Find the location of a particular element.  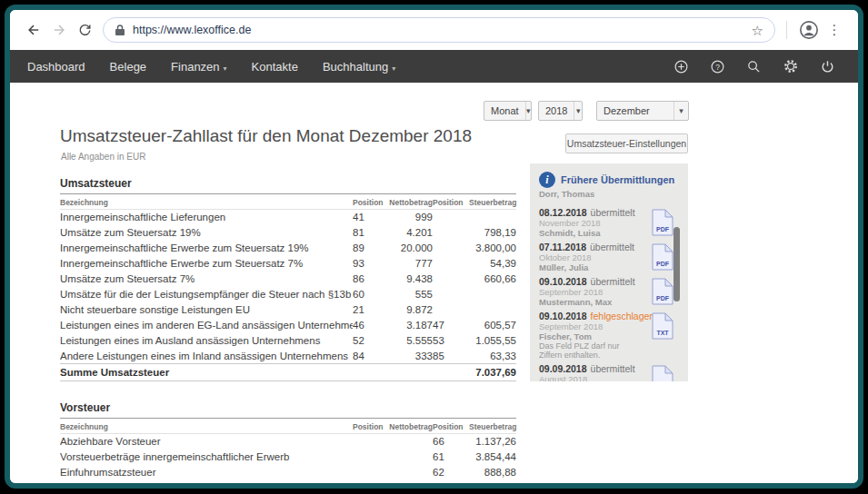

nav-item-dashboard: Dashboard is located at coordinates (56, 67).